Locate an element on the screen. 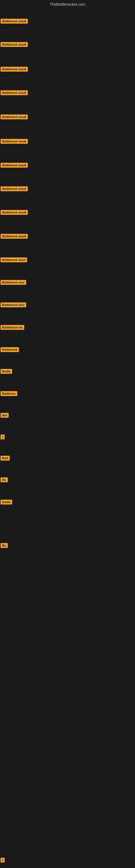  bottleneck-badge: Bottleneck res is located at coordinates (12, 328).